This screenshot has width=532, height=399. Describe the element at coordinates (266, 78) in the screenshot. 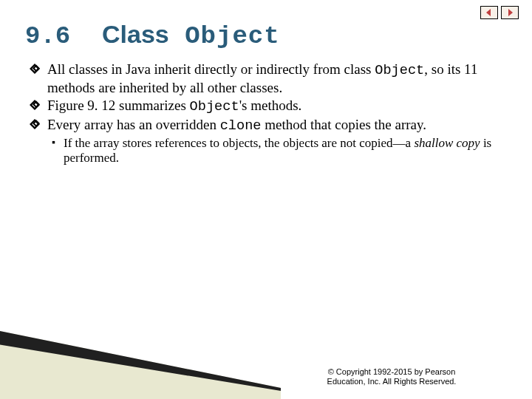

I see `list-item: All classes in Java inherit directly or …` at that location.